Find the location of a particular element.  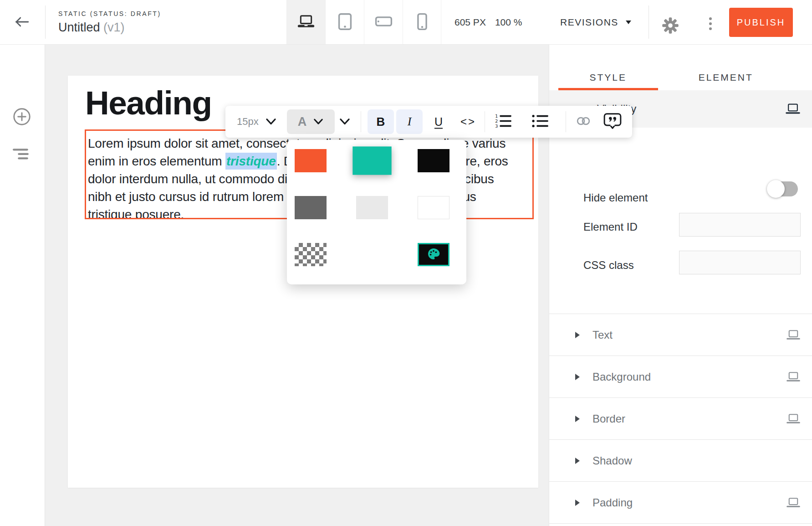

link-button is located at coordinates (583, 122).